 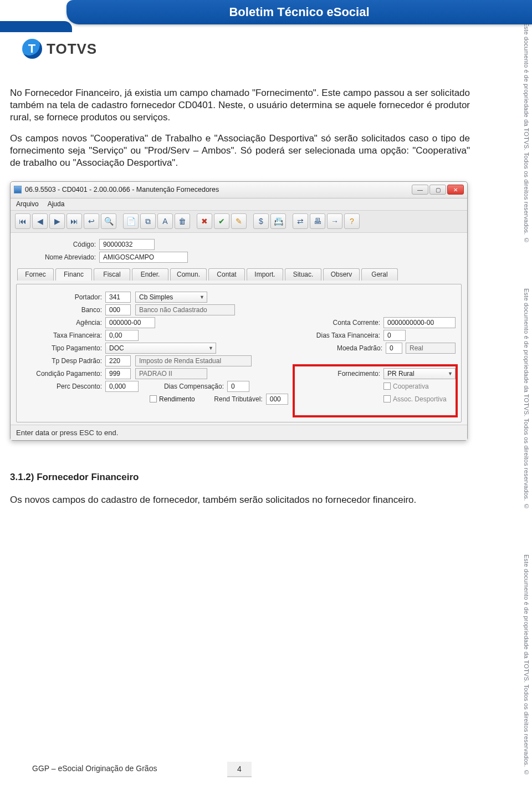 What do you see at coordinates (355, 348) in the screenshot?
I see `moeda-padrao-label: Moeda Padrão:` at bounding box center [355, 348].